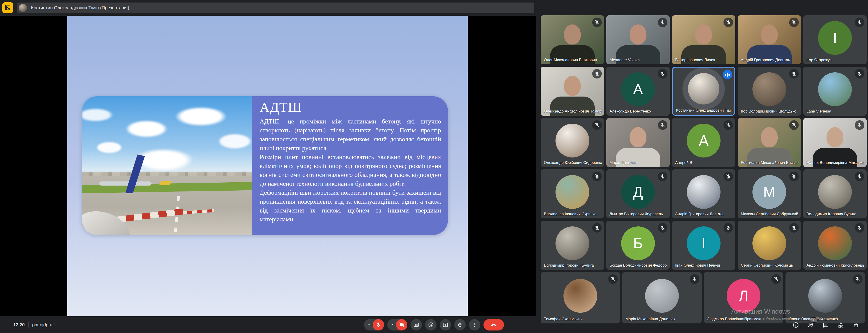  I want to click on participant-name: Андрей В, so click(684, 163).